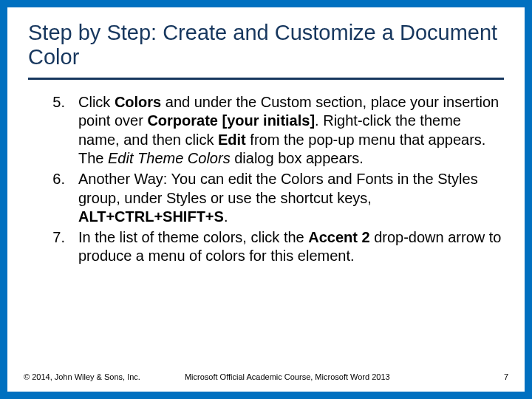 This screenshot has height=399, width=532. What do you see at coordinates (82, 377) in the screenshot?
I see `footer-copyright: © 2014, John Wiley & Sons, Inc.` at bounding box center [82, 377].